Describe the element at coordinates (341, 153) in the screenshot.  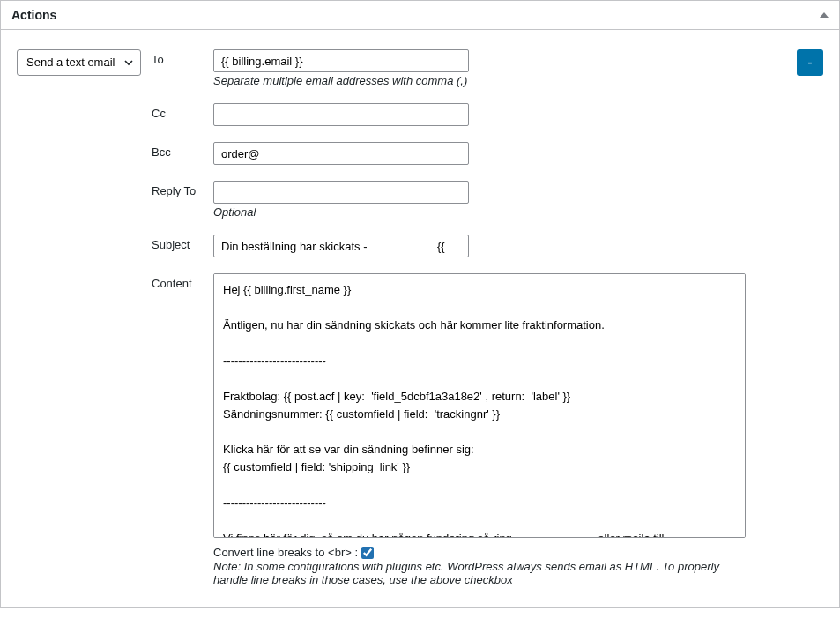
I see `bcc-input` at that location.